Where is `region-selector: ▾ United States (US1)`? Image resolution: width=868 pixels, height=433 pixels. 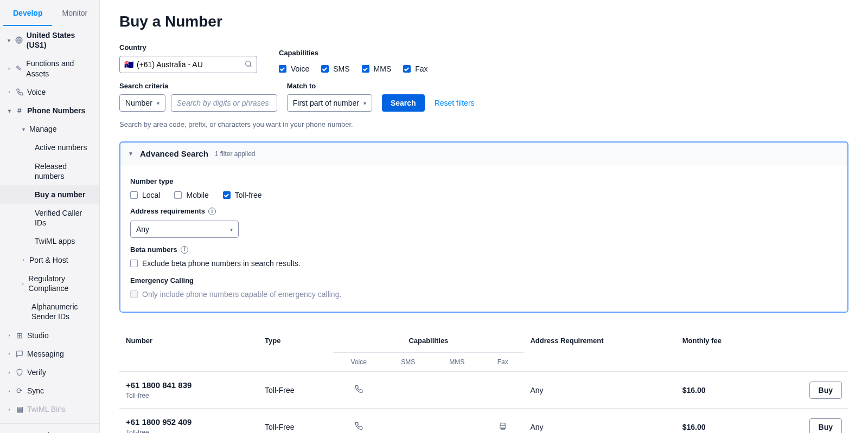
region-selector: ▾ United States (US1) is located at coordinates (50, 40).